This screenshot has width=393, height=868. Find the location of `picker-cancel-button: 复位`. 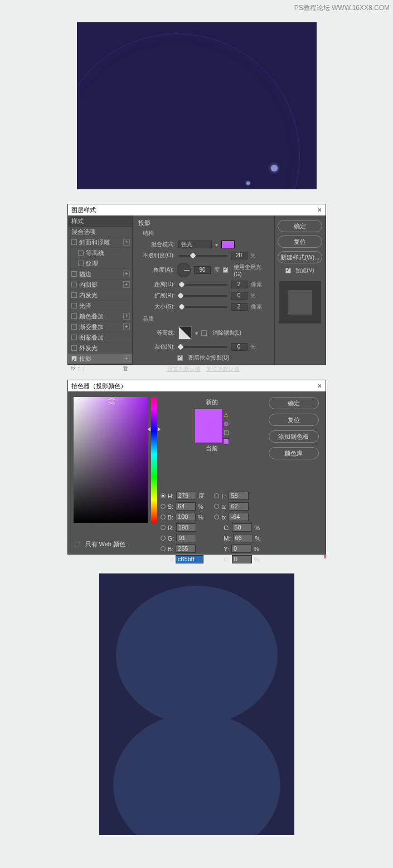

picker-cancel-button: 复位 is located at coordinates (294, 420).